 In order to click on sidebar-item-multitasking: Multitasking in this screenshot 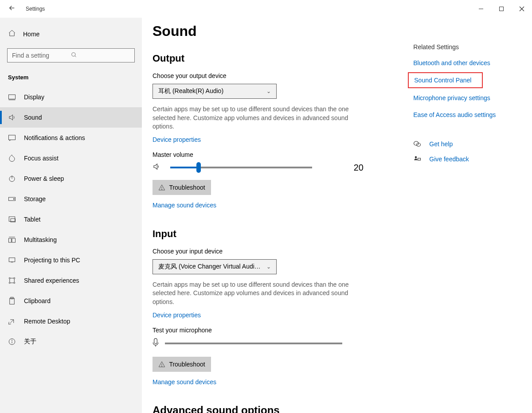, I will do `click(71, 240)`.